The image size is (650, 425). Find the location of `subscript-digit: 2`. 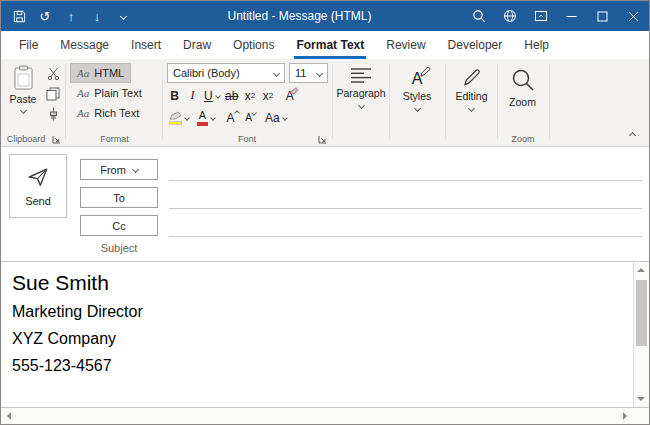

subscript-digit: 2 is located at coordinates (253, 96).